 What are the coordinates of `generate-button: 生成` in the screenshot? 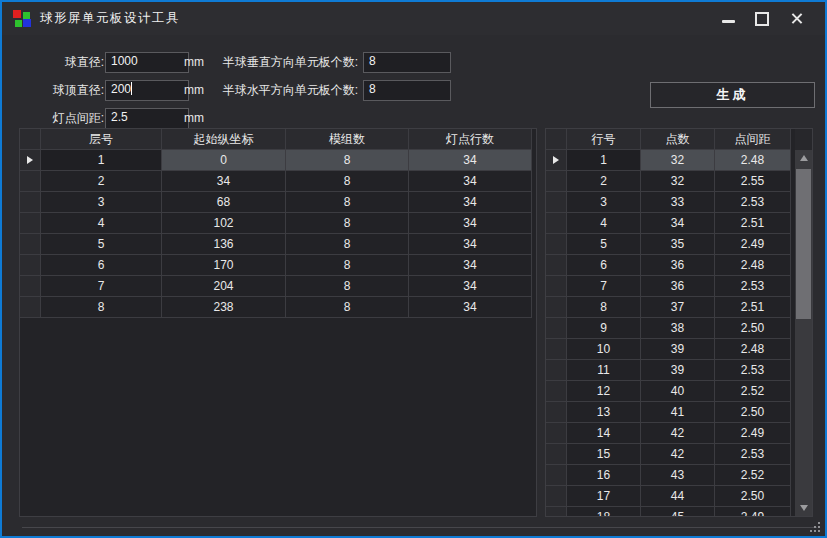 It's located at (732, 95).